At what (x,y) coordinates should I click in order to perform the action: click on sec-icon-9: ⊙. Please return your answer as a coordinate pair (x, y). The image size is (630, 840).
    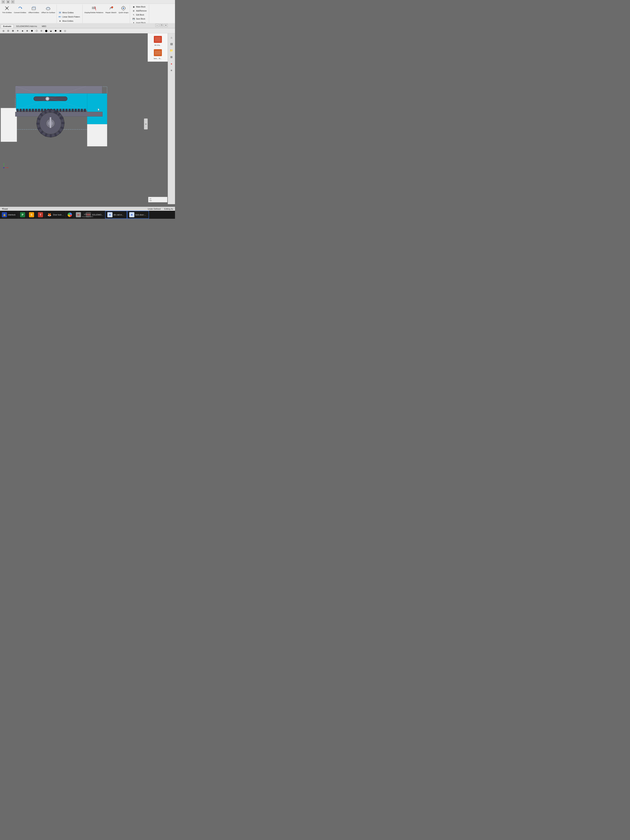
    Looking at the image, I should click on (41, 31).